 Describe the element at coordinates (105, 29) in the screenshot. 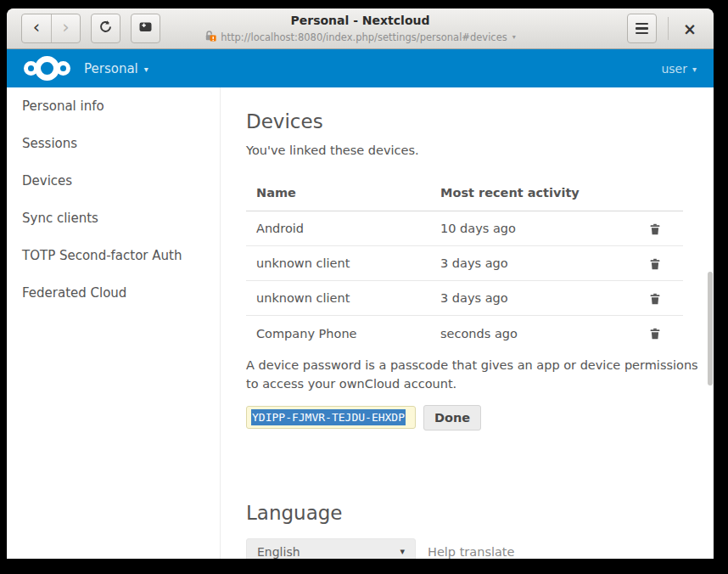

I see `reload-icon` at that location.